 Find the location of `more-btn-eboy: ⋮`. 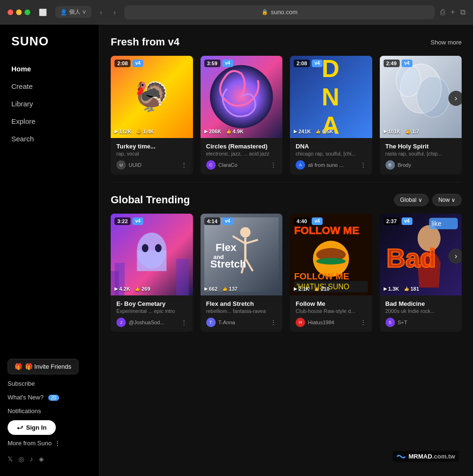

more-btn-eboy: ⋮ is located at coordinates (184, 322).